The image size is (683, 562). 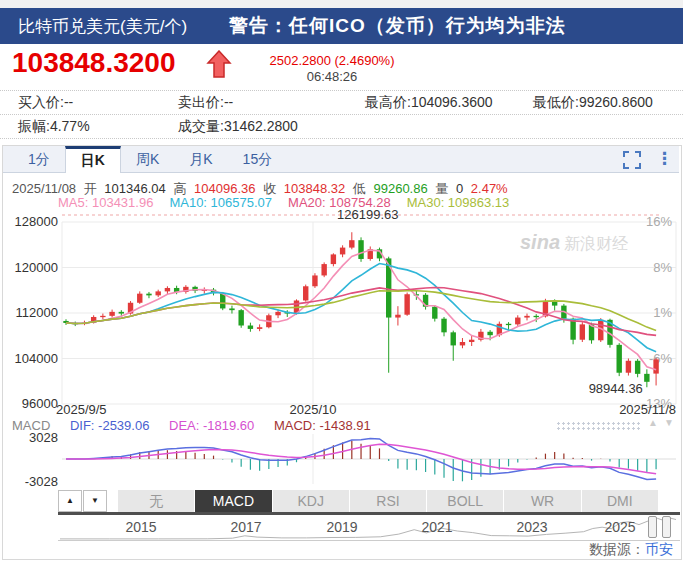 I want to click on ohlc-low: 99260.86, so click(x=400, y=188).